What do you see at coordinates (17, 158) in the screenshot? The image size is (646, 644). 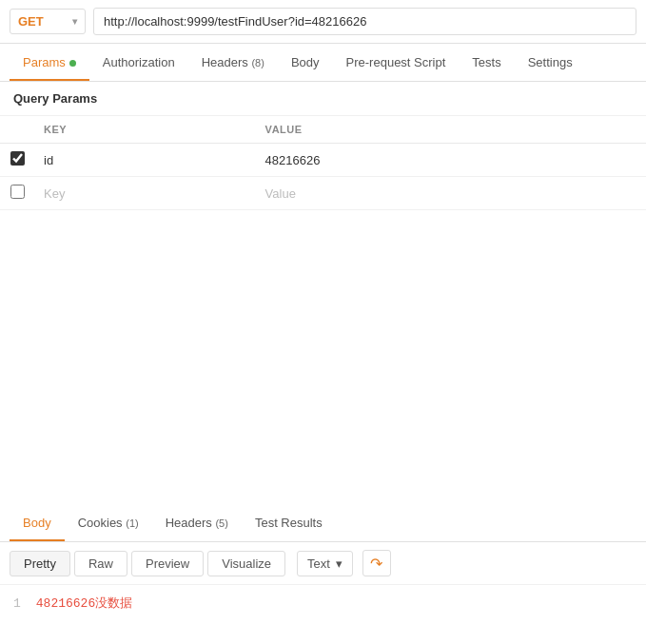 I see `row-checkbox` at bounding box center [17, 158].